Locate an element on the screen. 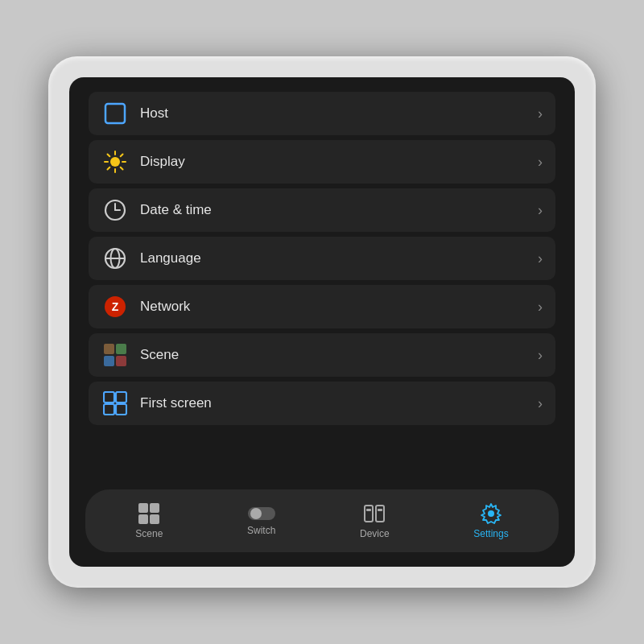  sun-icon is located at coordinates (115, 162).